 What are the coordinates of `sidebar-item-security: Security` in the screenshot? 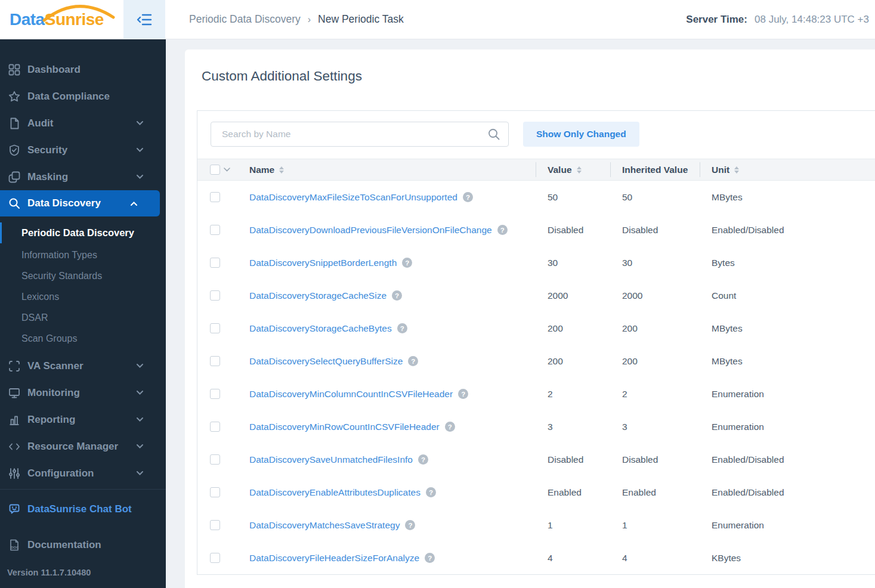 It's located at (83, 150).